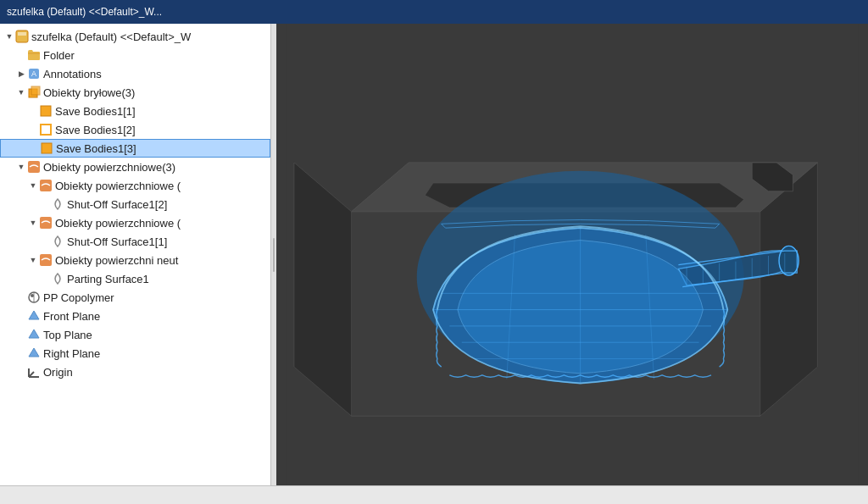 The height and width of the screenshot is (504, 868). I want to click on icon-material, so click(34, 297).